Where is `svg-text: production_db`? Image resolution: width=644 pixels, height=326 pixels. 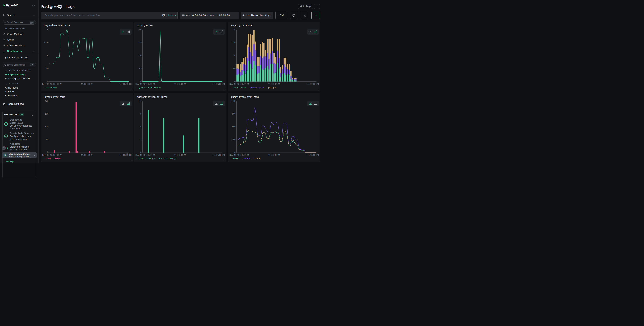
svg-text: production_db is located at coordinates (257, 88).